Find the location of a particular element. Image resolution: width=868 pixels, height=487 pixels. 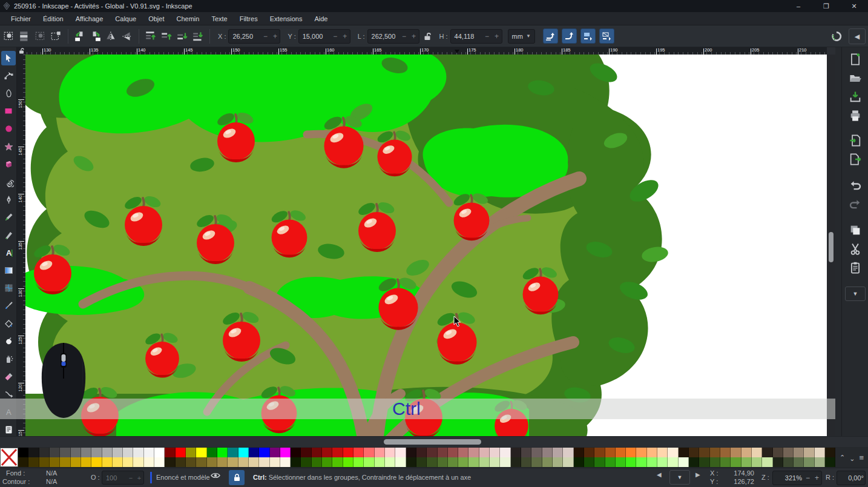

menu-filtres: Filtres is located at coordinates (249, 19).